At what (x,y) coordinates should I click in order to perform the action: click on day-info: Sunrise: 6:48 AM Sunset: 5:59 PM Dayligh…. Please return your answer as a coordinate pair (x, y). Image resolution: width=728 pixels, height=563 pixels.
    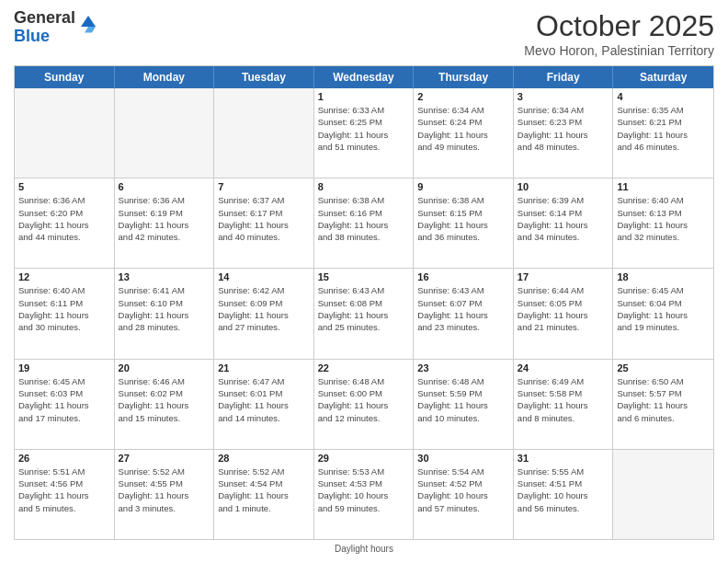
    Looking at the image, I should click on (463, 399).